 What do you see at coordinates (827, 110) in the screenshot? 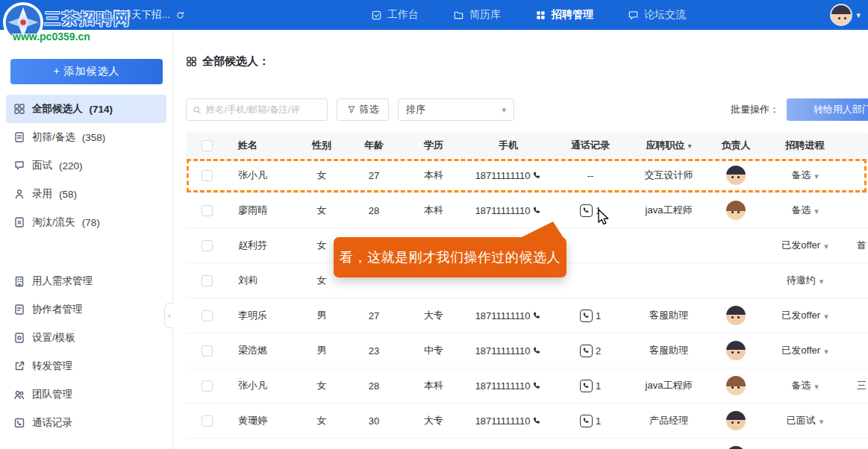
I see `transfer-to-department-button: 转给用人部门` at bounding box center [827, 110].